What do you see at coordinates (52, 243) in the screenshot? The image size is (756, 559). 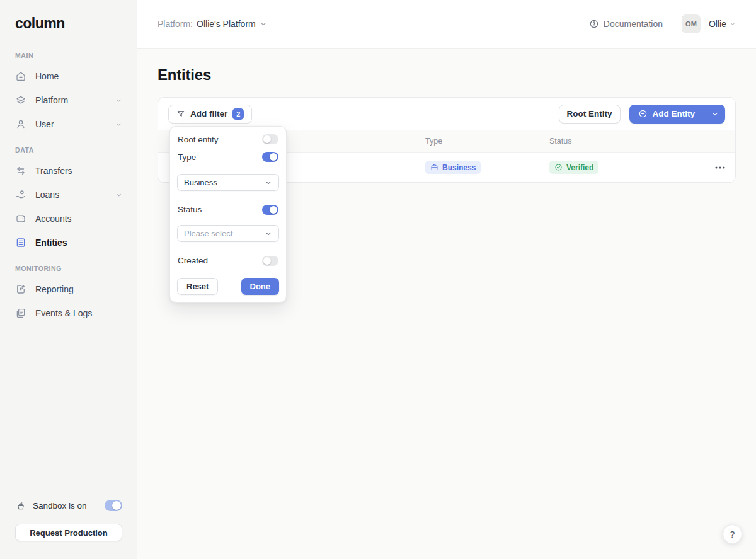 I see `sidebar-item-label: Entities` at bounding box center [52, 243].